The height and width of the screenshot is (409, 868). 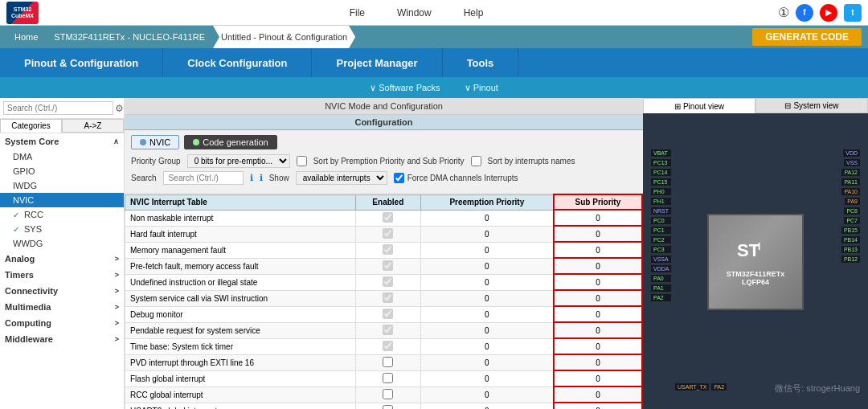 What do you see at coordinates (238, 63) in the screenshot?
I see `tab-clock-configuration: Clock Configuration` at bounding box center [238, 63].